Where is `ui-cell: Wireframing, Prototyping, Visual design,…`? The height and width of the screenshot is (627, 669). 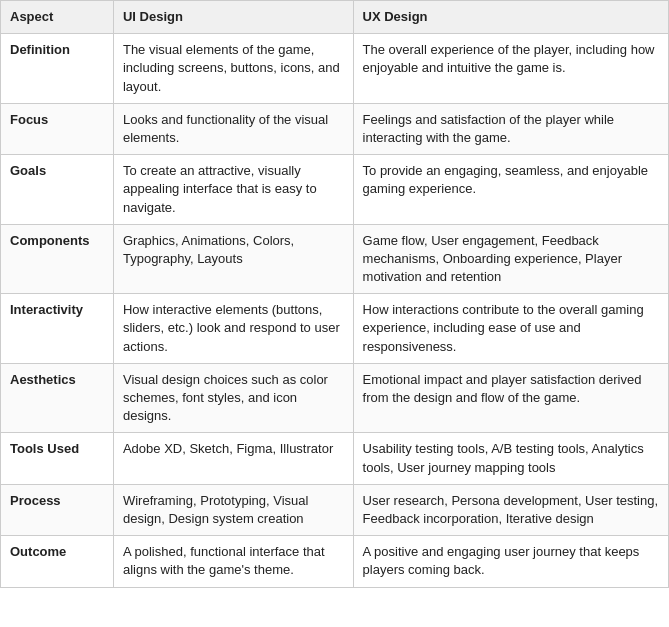
ui-cell: Wireframing, Prototyping, Visual design,… is located at coordinates (233, 510).